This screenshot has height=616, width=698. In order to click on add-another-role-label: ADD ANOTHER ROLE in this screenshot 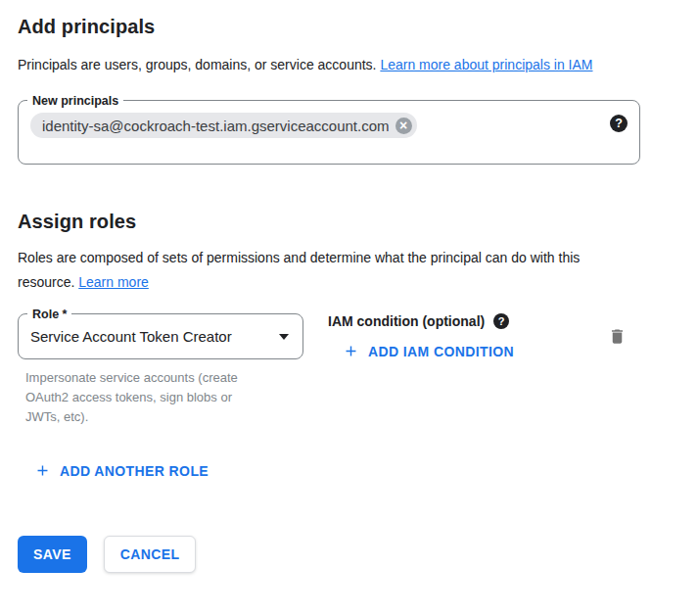, I will do `click(134, 471)`.